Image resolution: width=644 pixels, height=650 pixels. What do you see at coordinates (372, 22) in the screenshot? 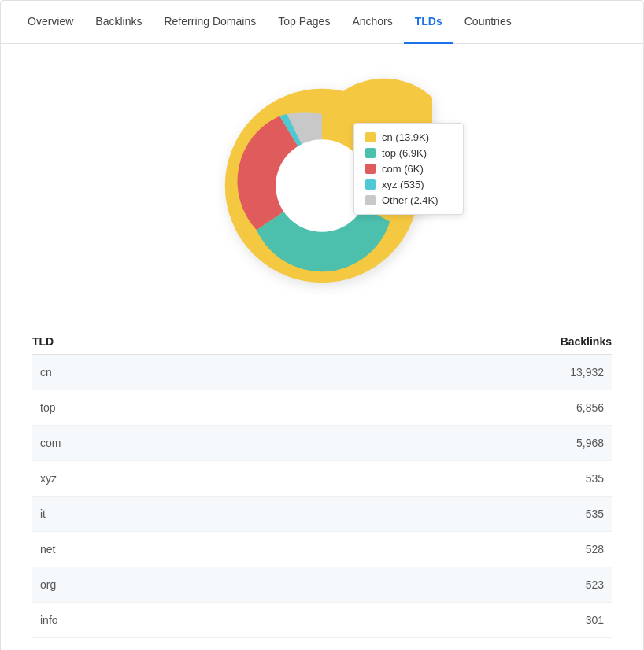
I see `nav-item-anchors: Anchors` at bounding box center [372, 22].